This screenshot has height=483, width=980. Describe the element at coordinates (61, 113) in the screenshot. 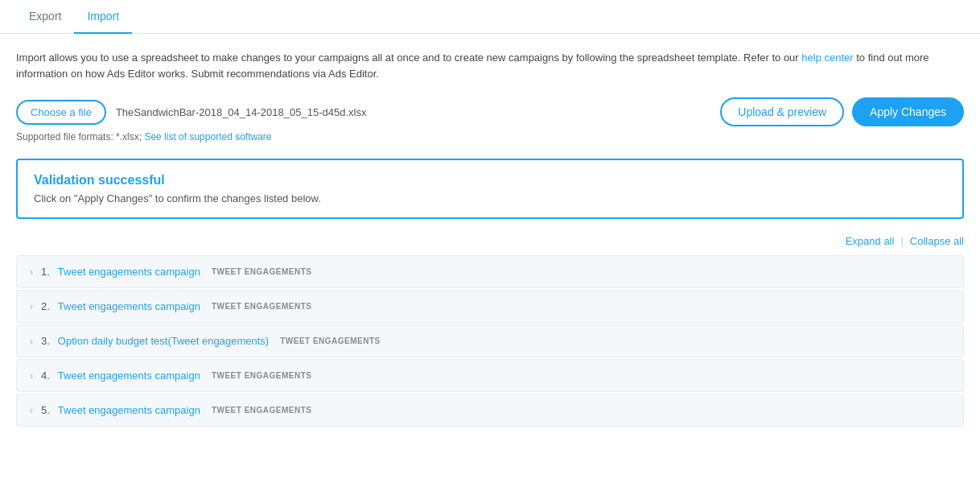

I see `choose-file-button: Choose a file` at that location.